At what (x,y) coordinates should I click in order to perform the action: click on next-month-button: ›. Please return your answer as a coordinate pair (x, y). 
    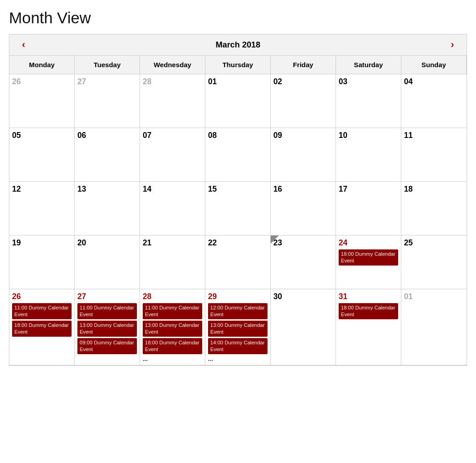
    Looking at the image, I should click on (453, 45).